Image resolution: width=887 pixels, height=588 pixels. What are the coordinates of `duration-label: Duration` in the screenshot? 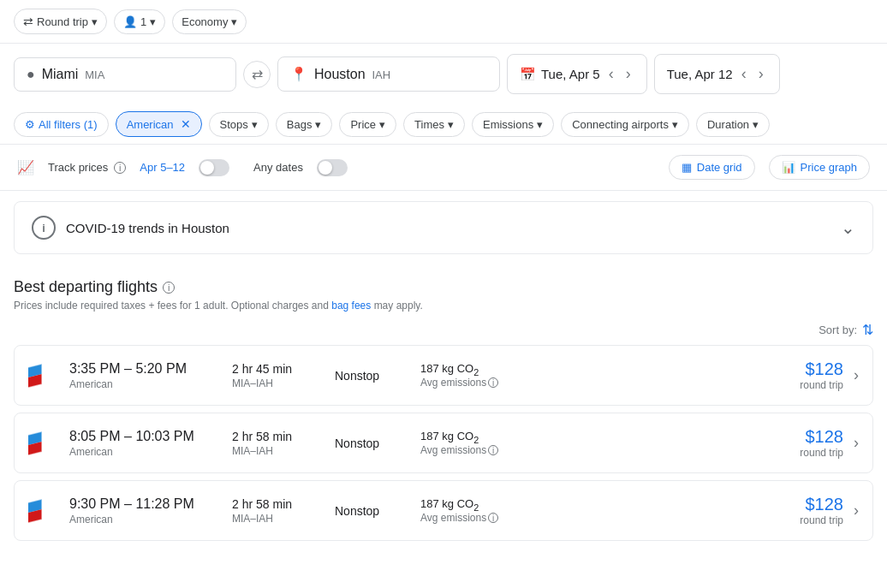 It's located at (728, 125).